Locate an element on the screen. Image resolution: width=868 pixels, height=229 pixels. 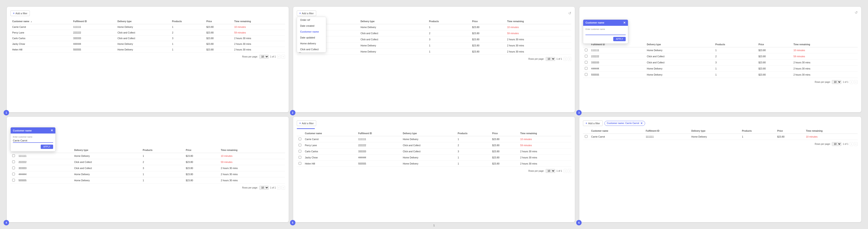
panel-2: + Add a filter ↺ Order ref Date created … is located at coordinates (434, 59).